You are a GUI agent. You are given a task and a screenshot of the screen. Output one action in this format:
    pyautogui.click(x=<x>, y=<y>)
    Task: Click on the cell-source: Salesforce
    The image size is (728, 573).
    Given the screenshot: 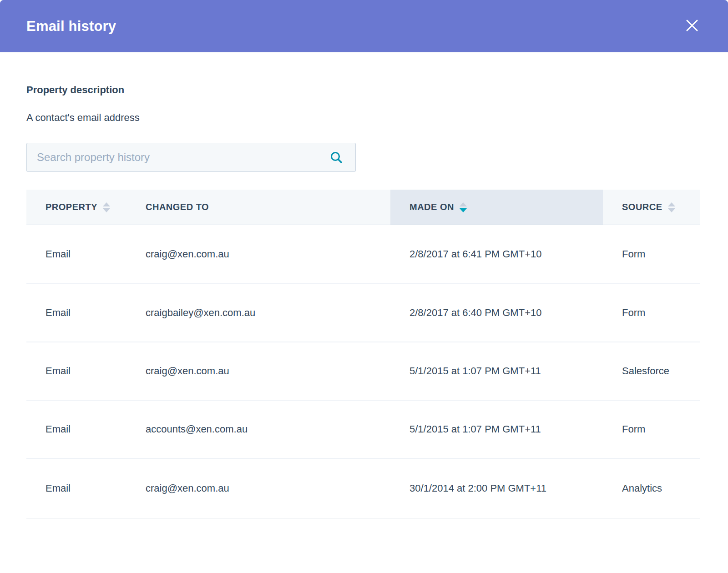 What is the action you would take?
    pyautogui.click(x=652, y=371)
    